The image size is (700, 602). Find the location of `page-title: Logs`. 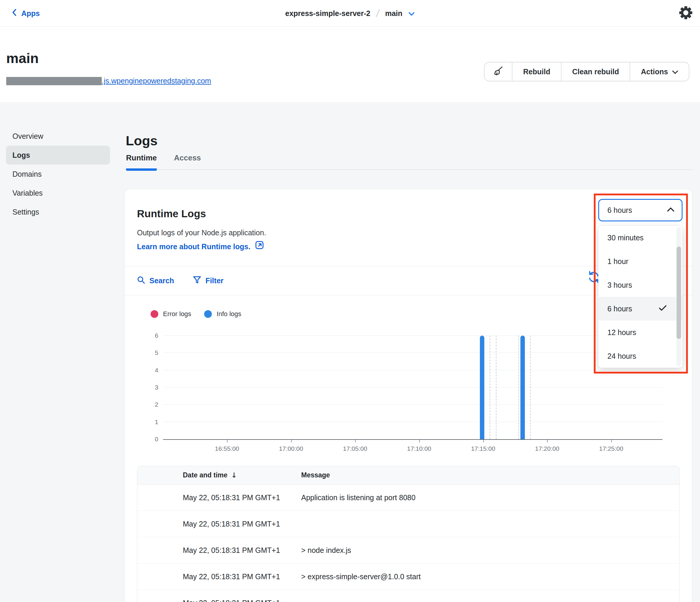

page-title: Logs is located at coordinates (142, 141).